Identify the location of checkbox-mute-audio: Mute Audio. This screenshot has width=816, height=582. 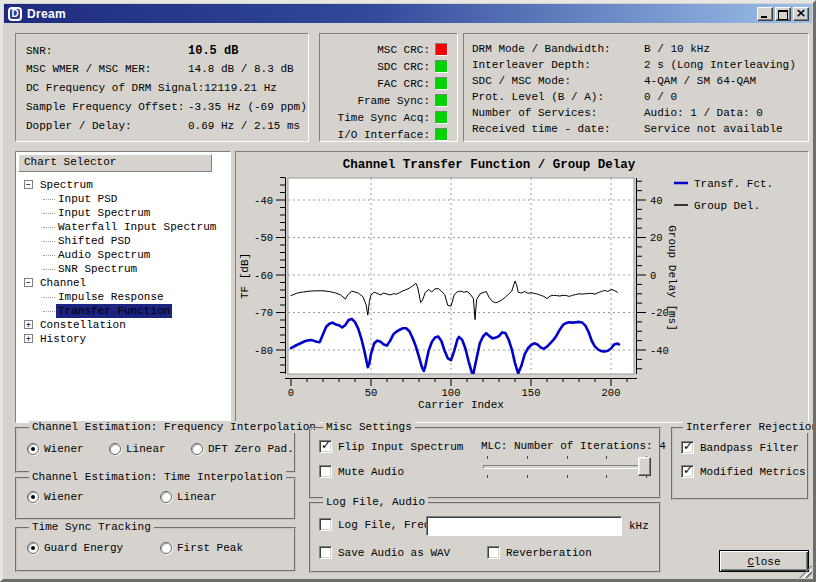
(362, 472).